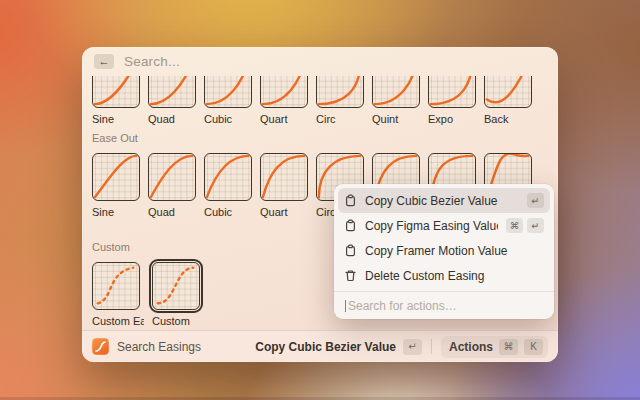 The height and width of the screenshot is (400, 640). What do you see at coordinates (228, 92) in the screenshot?
I see `easing-tile-in-cubic` at bounding box center [228, 92].